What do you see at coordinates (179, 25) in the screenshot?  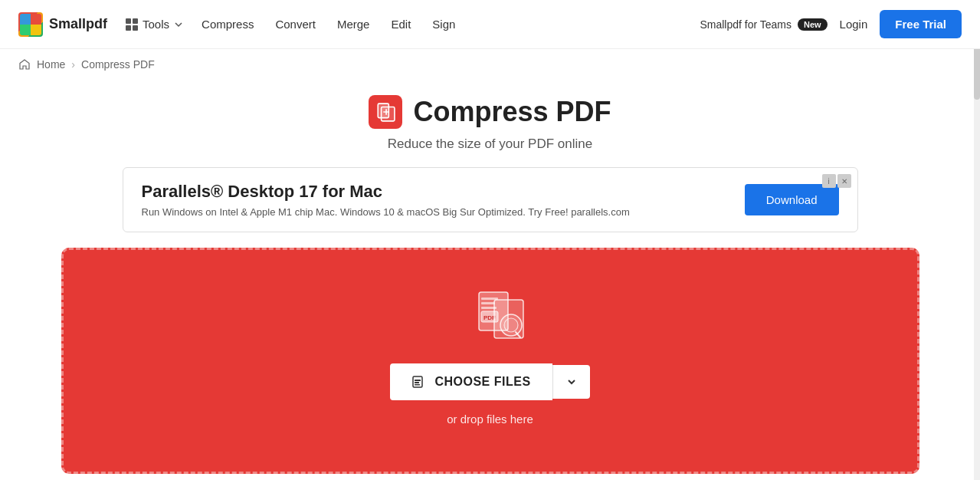 I see `chevron-down-icon` at bounding box center [179, 25].